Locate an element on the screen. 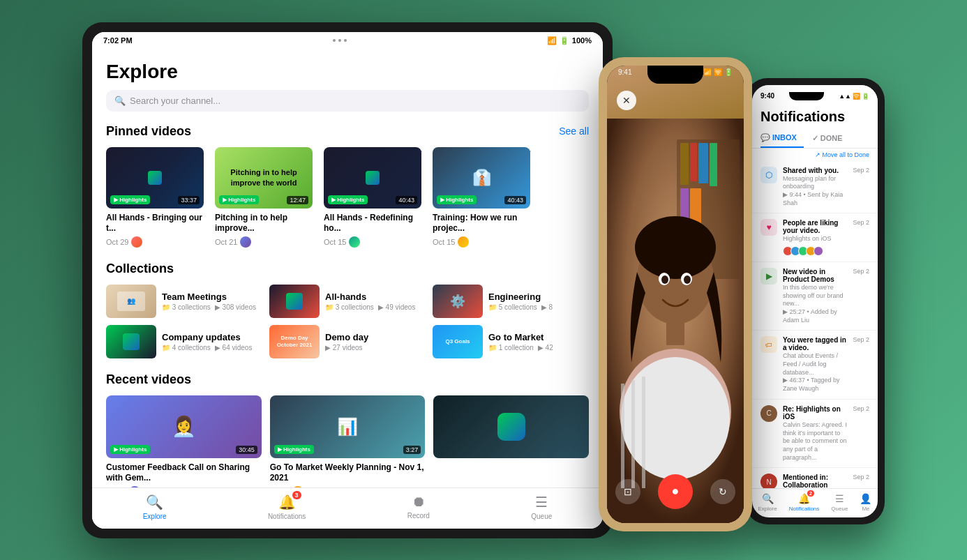 The height and width of the screenshot is (560, 967). collection-thumbnail: 👥 is located at coordinates (131, 301).